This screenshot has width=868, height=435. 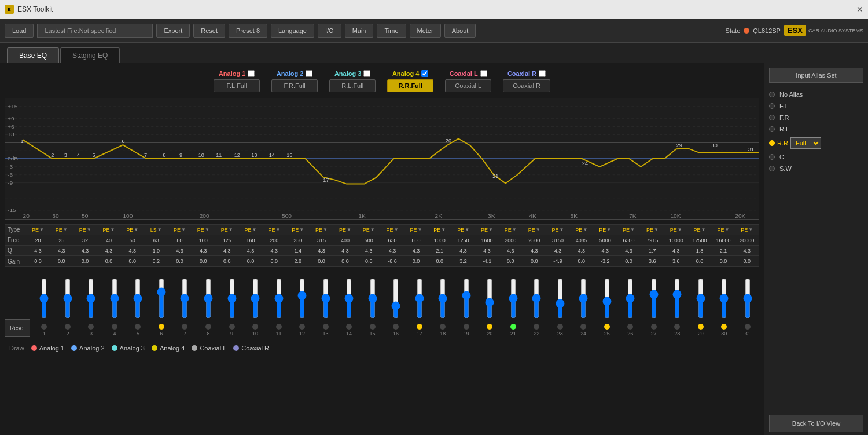 What do you see at coordinates (816, 94) in the screenshot?
I see `alias-no-alias: No Alias` at bounding box center [816, 94].